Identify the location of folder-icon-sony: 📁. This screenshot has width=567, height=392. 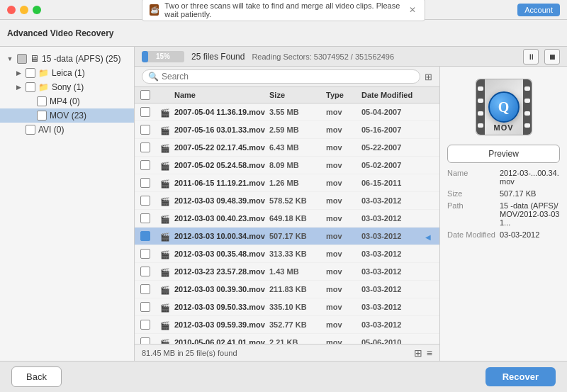
(44, 87).